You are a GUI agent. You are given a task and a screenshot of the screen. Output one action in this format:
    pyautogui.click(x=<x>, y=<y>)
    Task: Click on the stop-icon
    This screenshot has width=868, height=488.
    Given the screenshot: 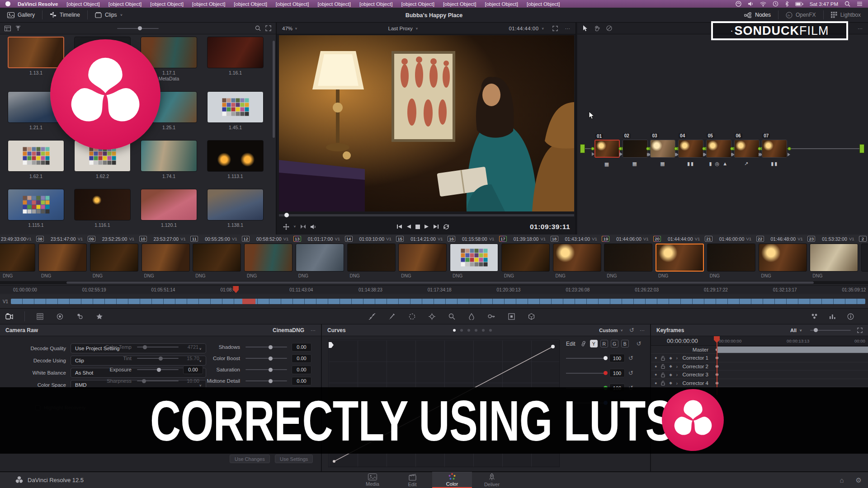 What is the action you would take?
    pyautogui.click(x=418, y=227)
    